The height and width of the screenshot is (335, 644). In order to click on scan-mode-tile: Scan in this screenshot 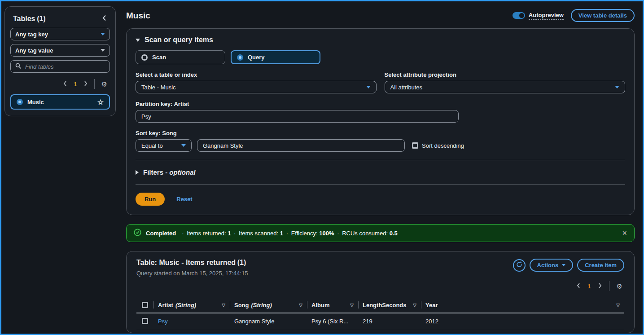, I will do `click(180, 57)`.